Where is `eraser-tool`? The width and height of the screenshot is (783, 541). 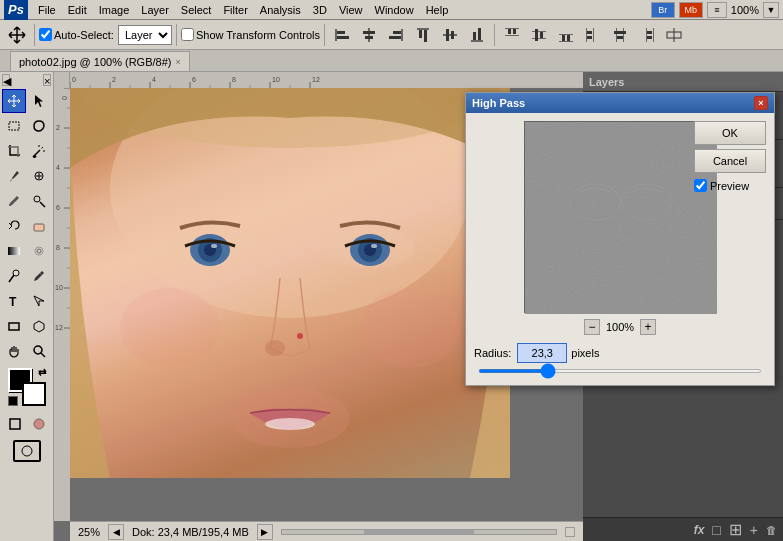
eraser-tool is located at coordinates (39, 226).